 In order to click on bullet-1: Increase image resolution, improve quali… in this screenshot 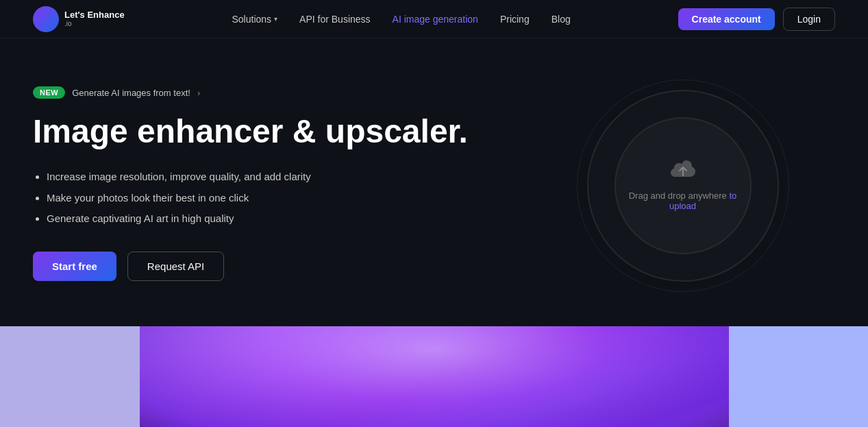, I will do `click(260, 177)`.